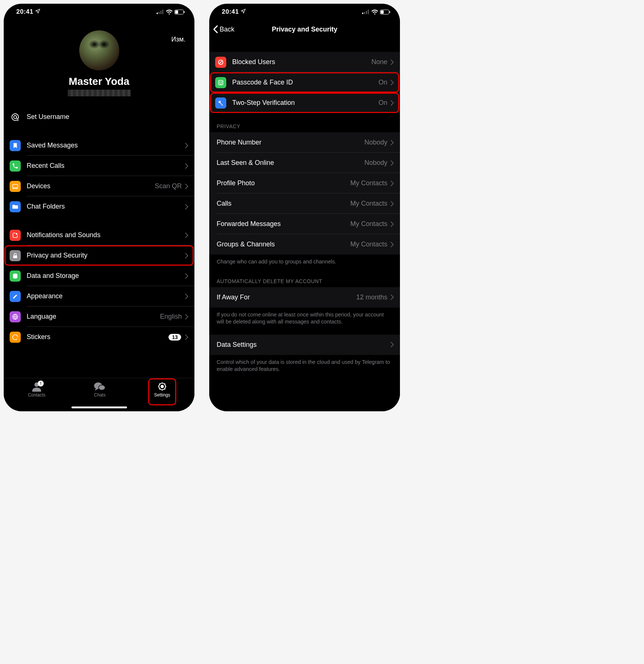  Describe the element at coordinates (304, 82) in the screenshot. I see `row-passcode: Passcode & Face IDOn` at that location.